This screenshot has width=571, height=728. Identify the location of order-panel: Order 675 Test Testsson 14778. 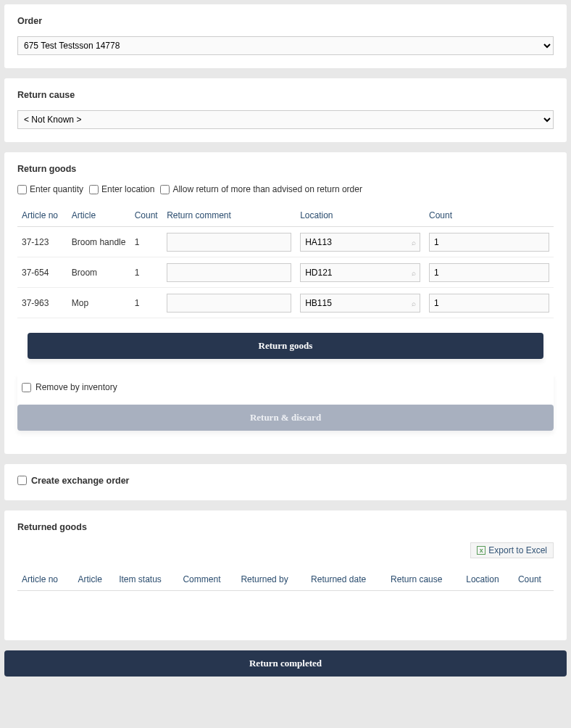
(286, 36).